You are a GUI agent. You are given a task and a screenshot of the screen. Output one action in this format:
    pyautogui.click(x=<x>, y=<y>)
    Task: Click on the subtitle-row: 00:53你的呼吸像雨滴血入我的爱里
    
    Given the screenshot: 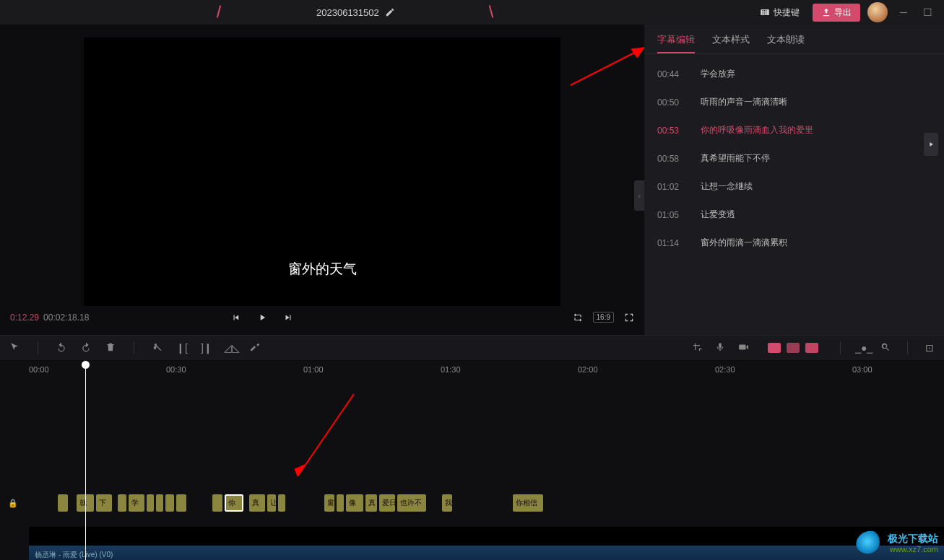 What is the action you would take?
    pyautogui.click(x=794, y=130)
    